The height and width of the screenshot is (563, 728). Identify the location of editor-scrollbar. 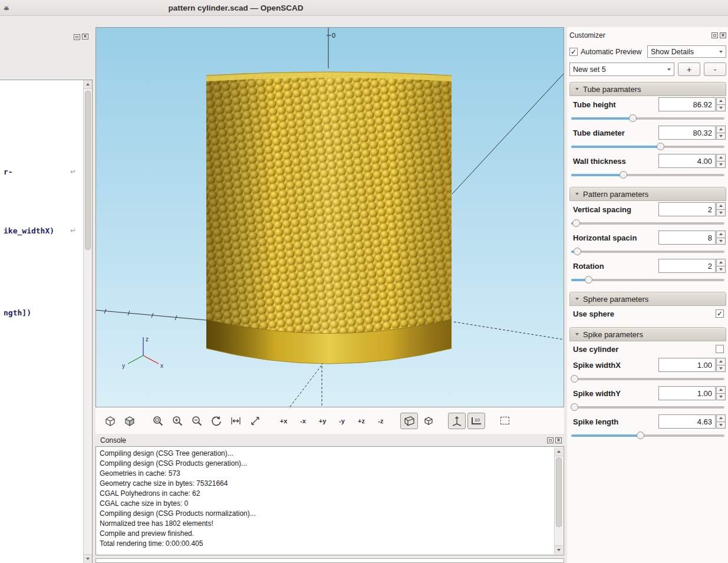
(87, 322).